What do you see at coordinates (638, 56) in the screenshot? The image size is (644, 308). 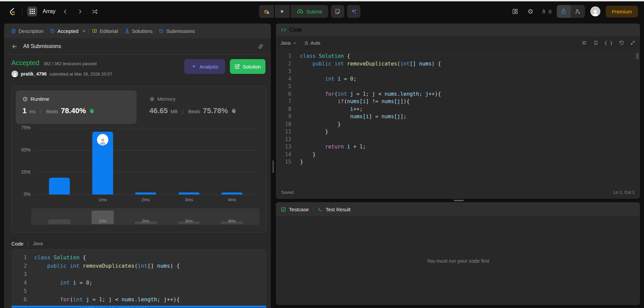 I see `editor-scrollbar` at bounding box center [638, 56].